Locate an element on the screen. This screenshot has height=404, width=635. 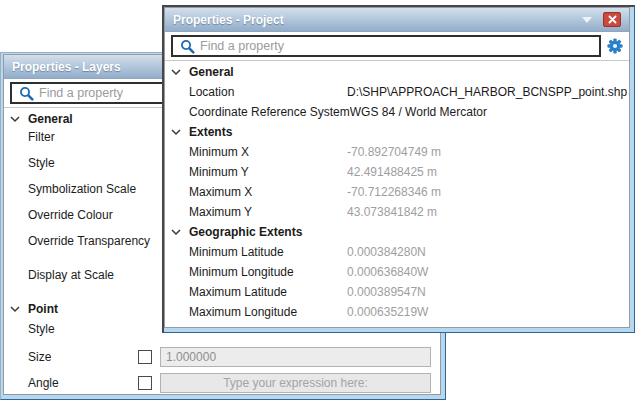
project-section-extents: Extents is located at coordinates (397, 132).